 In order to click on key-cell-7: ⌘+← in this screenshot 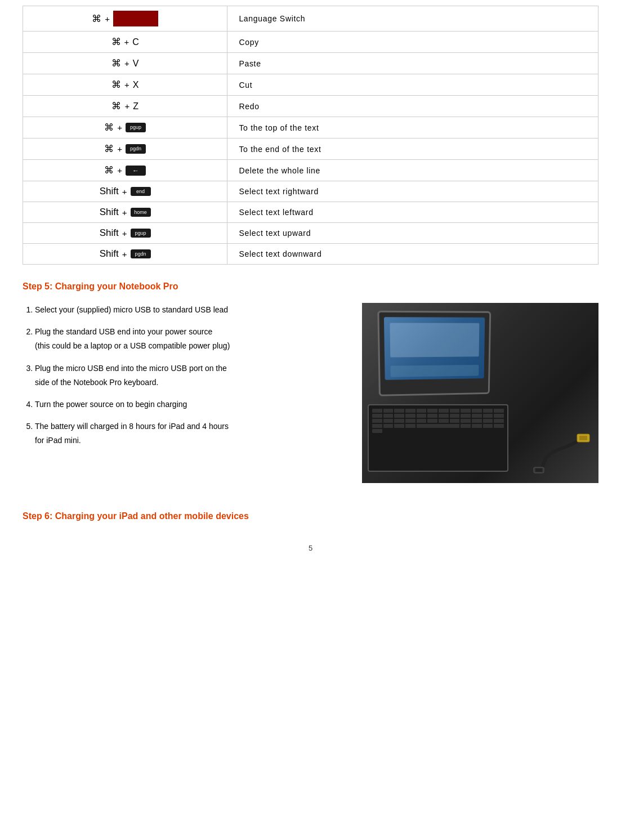, I will do `click(125, 171)`.